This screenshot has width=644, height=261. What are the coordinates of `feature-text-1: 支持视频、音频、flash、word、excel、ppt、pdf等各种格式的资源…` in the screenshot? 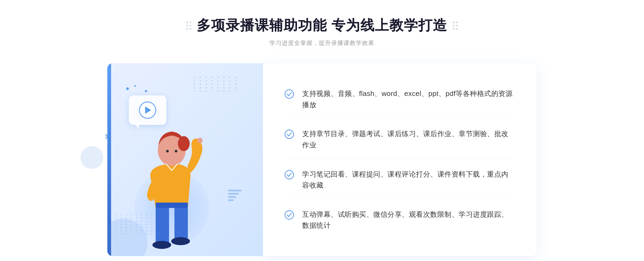 It's located at (409, 99).